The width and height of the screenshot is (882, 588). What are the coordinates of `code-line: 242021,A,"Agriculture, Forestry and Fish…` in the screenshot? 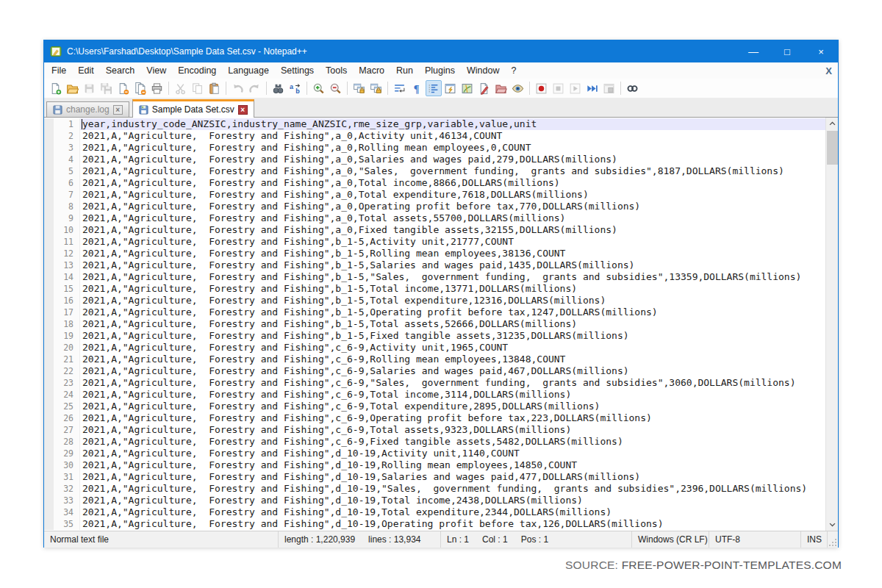 It's located at (435, 395).